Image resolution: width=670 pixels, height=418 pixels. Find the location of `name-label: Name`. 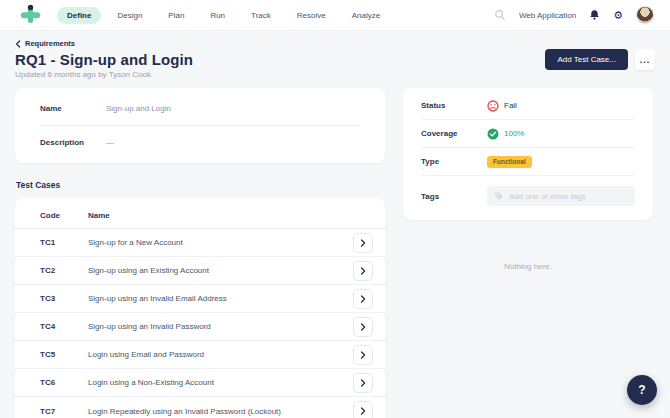

name-label: Name is located at coordinates (73, 108).